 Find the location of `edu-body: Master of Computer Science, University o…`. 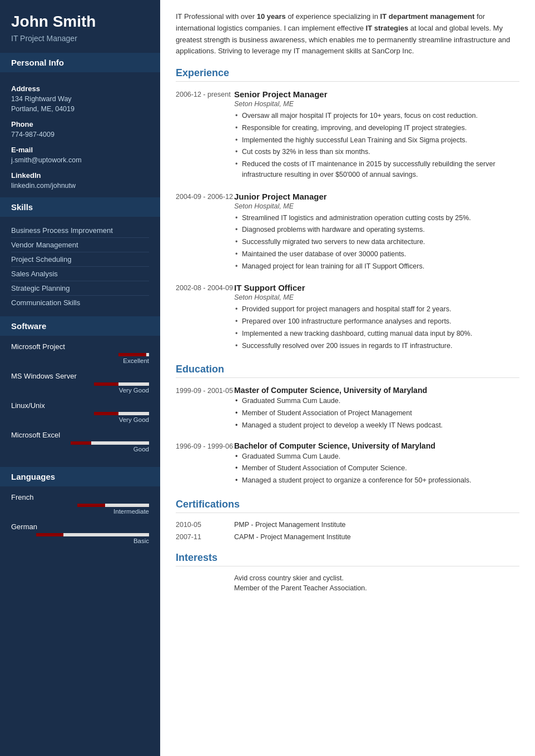

edu-body: Master of Computer Science, University o… is located at coordinates (377, 409).